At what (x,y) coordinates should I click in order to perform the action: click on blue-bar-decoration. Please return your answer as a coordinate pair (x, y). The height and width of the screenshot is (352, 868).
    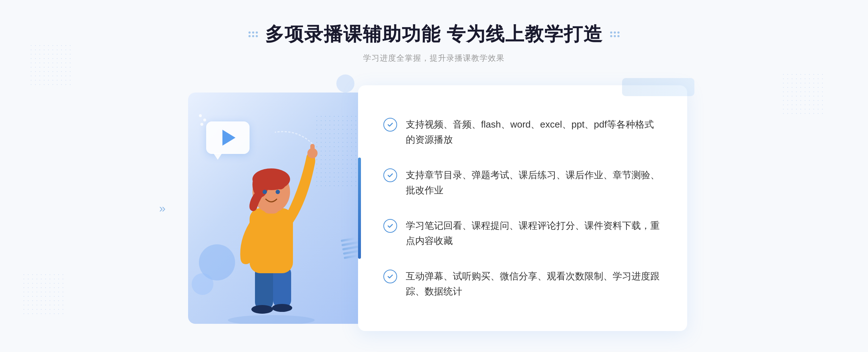
    Looking at the image, I should click on (359, 208).